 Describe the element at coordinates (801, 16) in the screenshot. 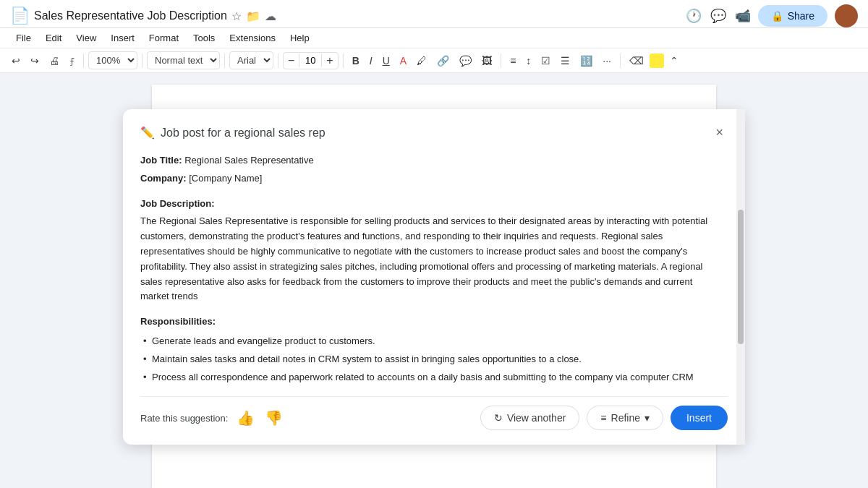

I see `share-label: Share` at that location.